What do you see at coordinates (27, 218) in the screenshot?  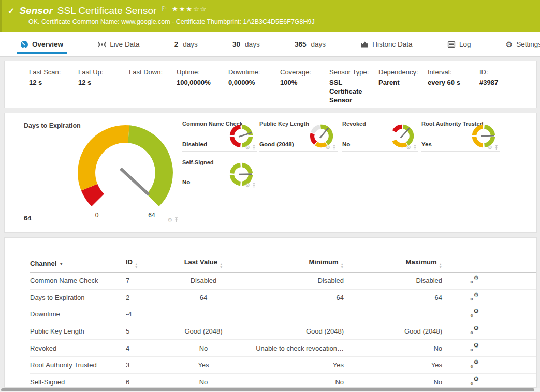 I see `gauge-current-value: 64` at bounding box center [27, 218].